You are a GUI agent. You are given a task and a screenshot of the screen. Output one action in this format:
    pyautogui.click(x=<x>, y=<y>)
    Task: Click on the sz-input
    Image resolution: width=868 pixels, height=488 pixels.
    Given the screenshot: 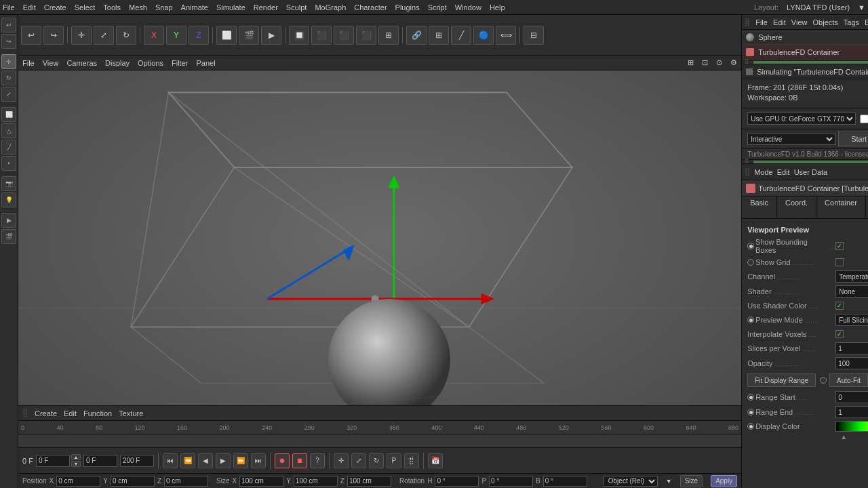 What is the action you would take?
    pyautogui.click(x=369, y=481)
    